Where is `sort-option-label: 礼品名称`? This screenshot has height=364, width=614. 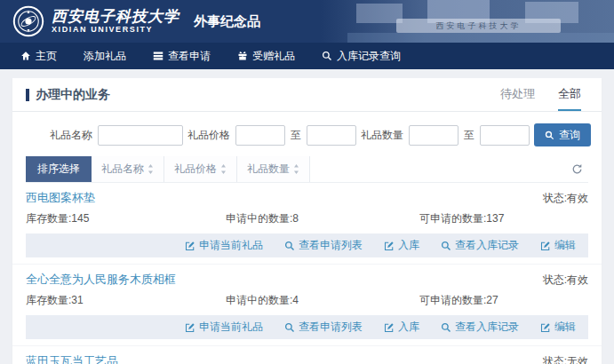
sort-option-label: 礼品名称 is located at coordinates (123, 169).